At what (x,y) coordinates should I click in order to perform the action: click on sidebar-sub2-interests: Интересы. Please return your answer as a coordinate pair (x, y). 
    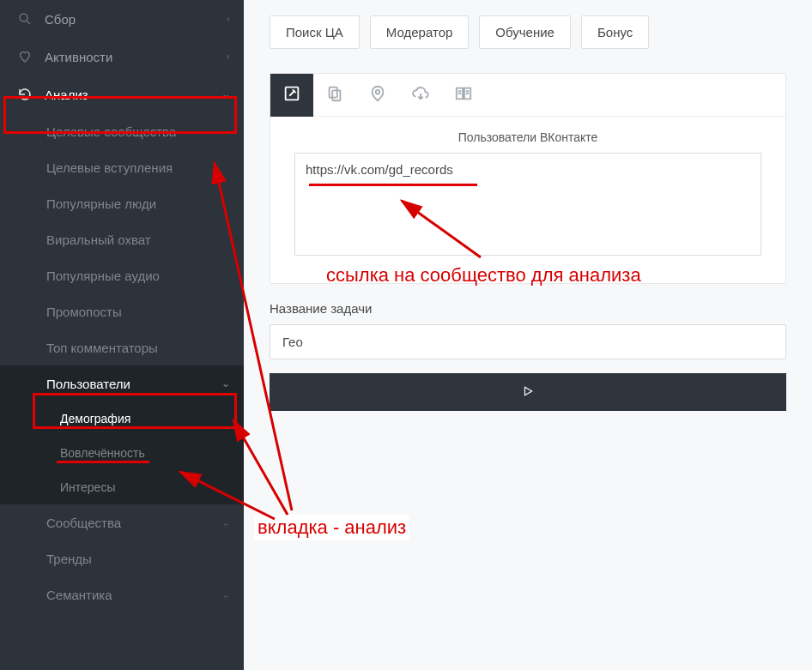
    Looking at the image, I should click on (122, 487).